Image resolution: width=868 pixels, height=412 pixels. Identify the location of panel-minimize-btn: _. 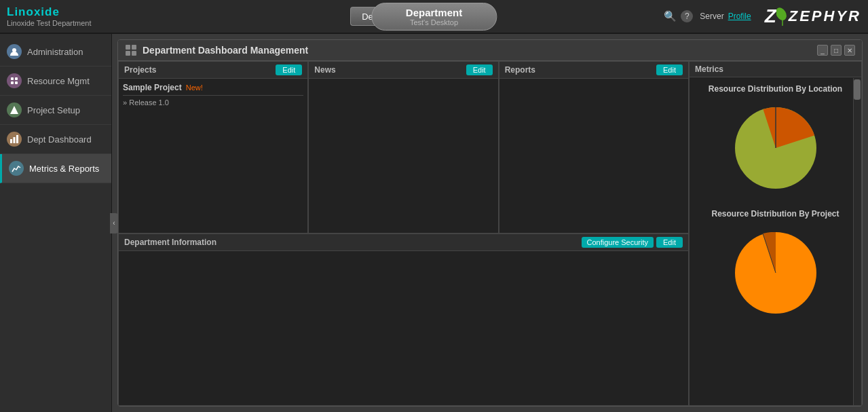
(823, 50).